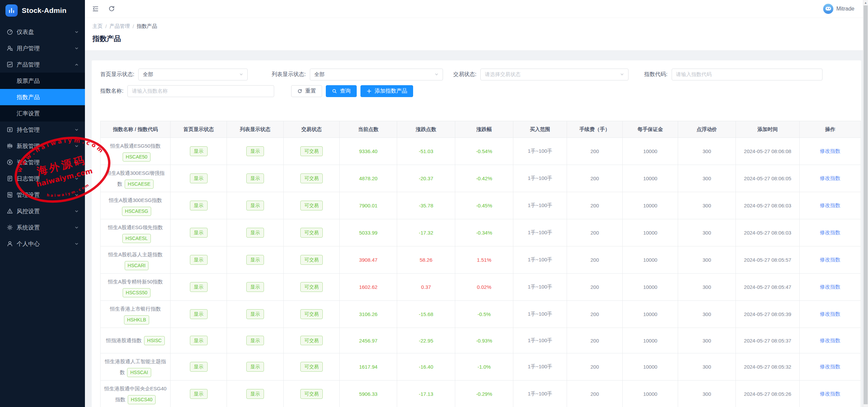  I want to click on system-settings-icon, so click(10, 227).